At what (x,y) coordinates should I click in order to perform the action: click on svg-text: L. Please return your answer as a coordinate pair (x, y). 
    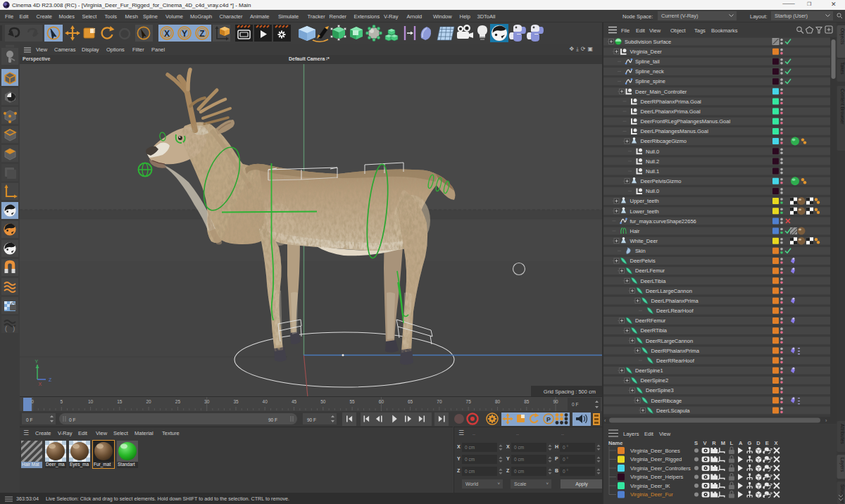
    Looking at the image, I should click on (731, 443).